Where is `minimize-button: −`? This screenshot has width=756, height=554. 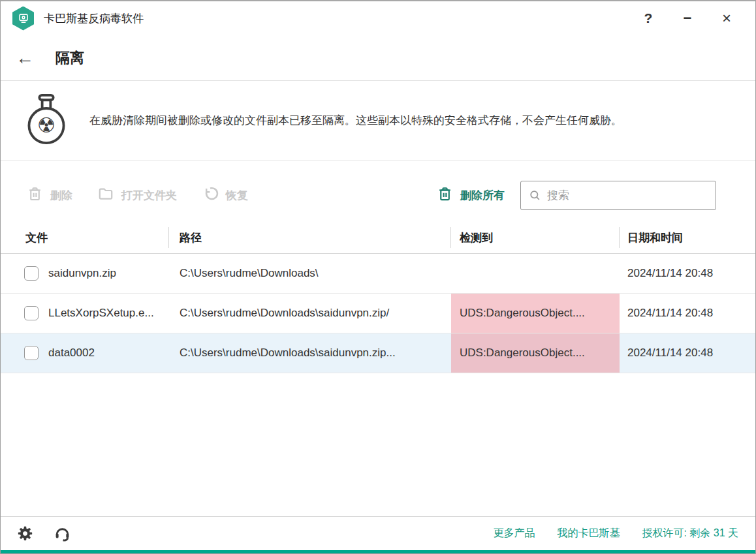
minimize-button: − is located at coordinates (687, 18).